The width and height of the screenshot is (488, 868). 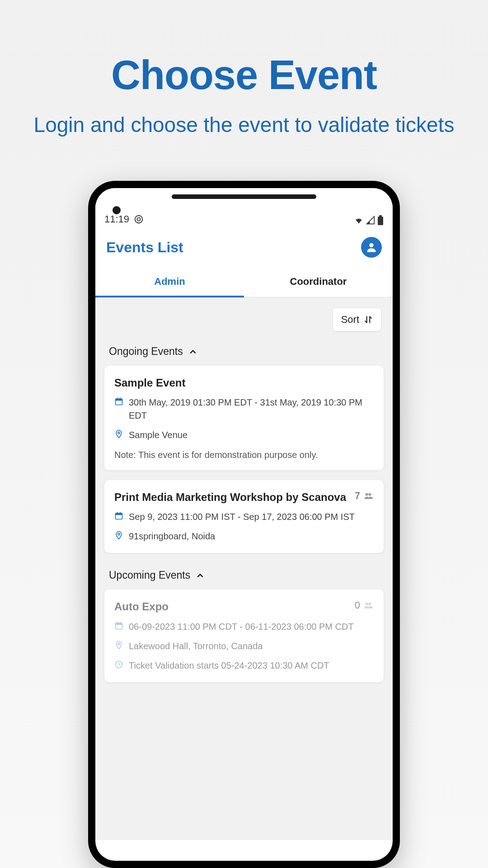 I want to click on section-ongoing-events: Ongoing Events, so click(x=244, y=353).